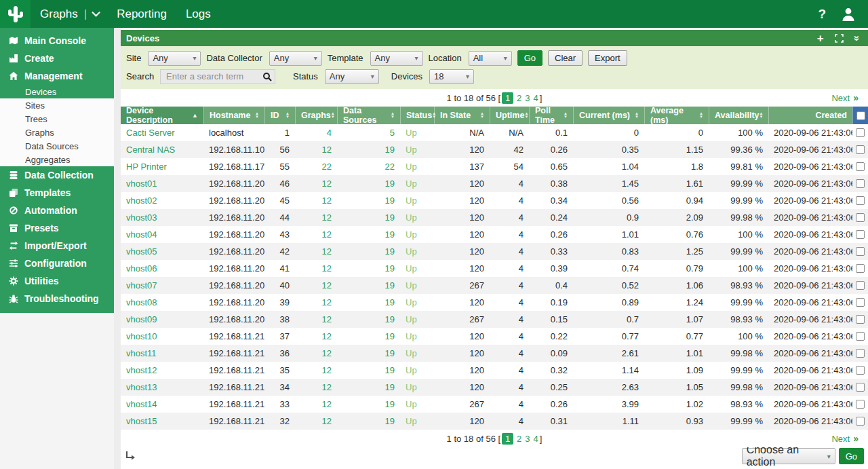 The image size is (868, 469). What do you see at coordinates (566, 58) in the screenshot?
I see `clear-button: Clear` at bounding box center [566, 58].